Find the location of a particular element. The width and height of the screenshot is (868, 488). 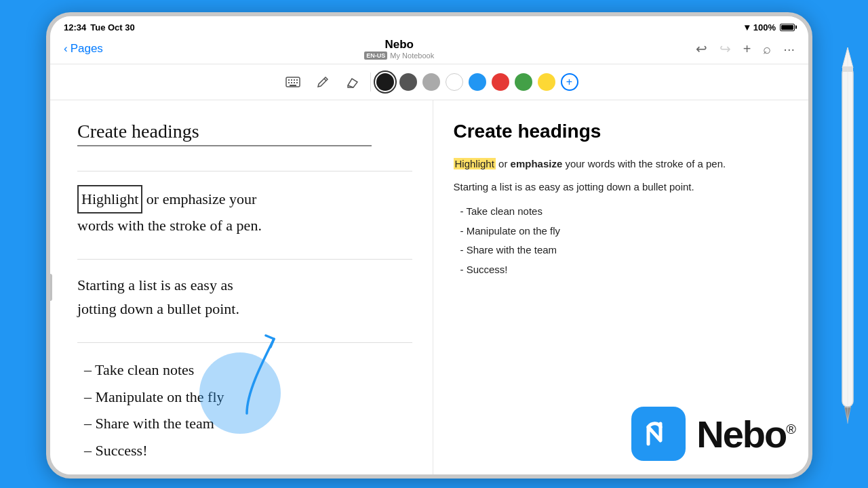

color-blue is located at coordinates (477, 82).